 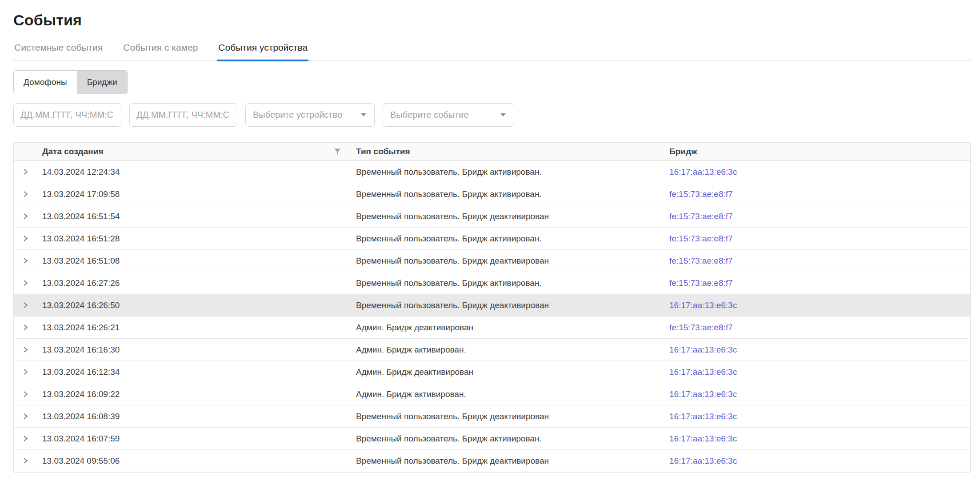 What do you see at coordinates (492, 52) in the screenshot?
I see `tab-bar: Системные события События с камер Событи…` at bounding box center [492, 52].